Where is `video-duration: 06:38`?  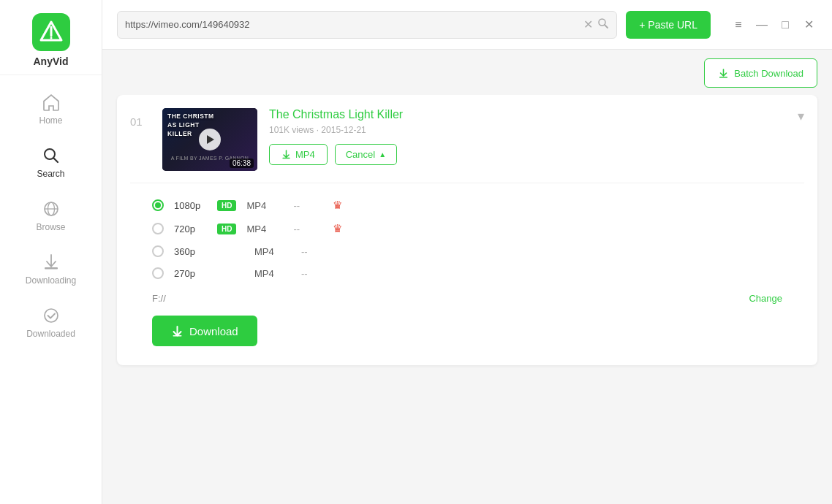 video-duration: 06:38 is located at coordinates (241, 164).